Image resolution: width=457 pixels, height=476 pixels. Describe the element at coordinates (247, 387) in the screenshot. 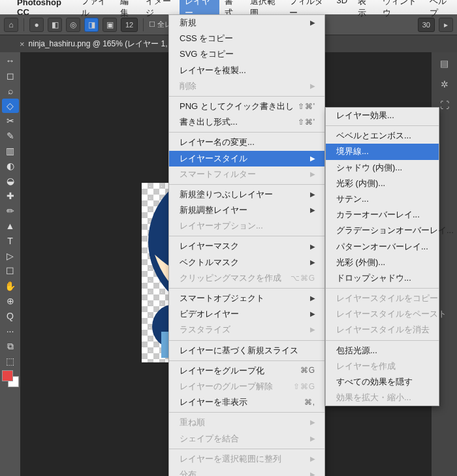

I see `layer-menu-item-28: レイヤーのグループ解除⇧⌘G` at that location.